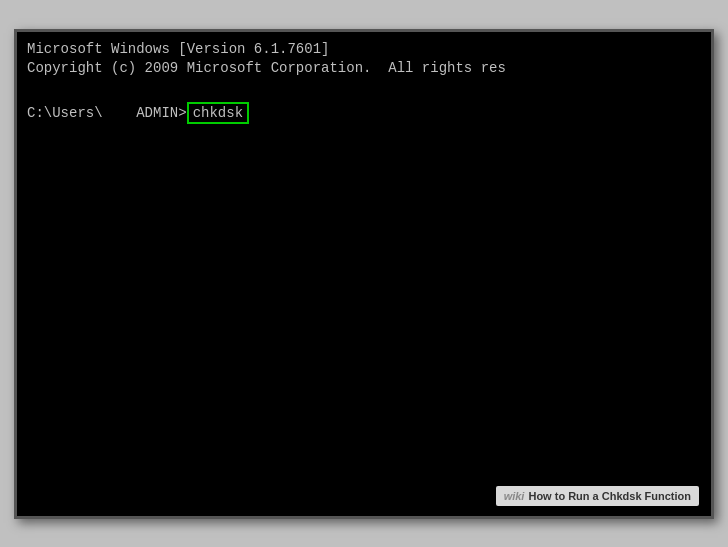  What do you see at coordinates (364, 113) in the screenshot?
I see `prompt-line: C:\Users\ ADMIN> chkdsk` at bounding box center [364, 113].